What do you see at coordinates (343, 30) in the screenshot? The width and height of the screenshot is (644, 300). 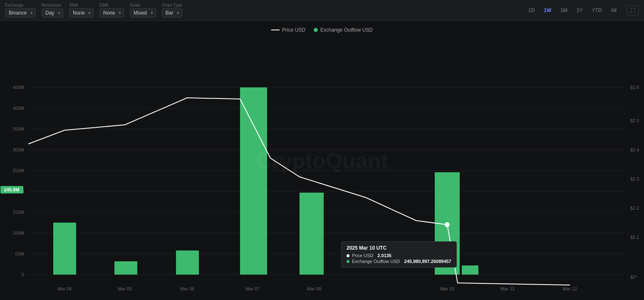 I see `legend-outflow: Exchange Outflow USD` at bounding box center [343, 30].